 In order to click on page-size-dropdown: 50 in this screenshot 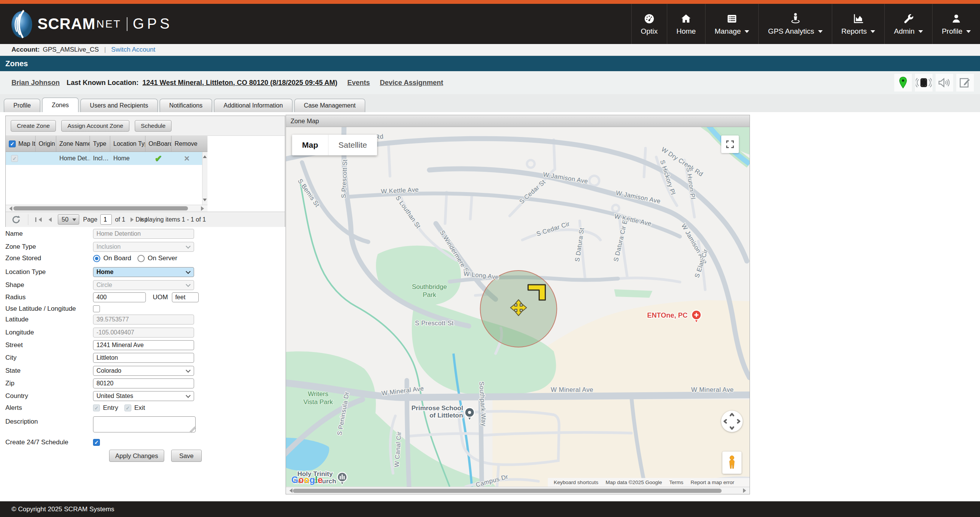, I will do `click(69, 220)`.